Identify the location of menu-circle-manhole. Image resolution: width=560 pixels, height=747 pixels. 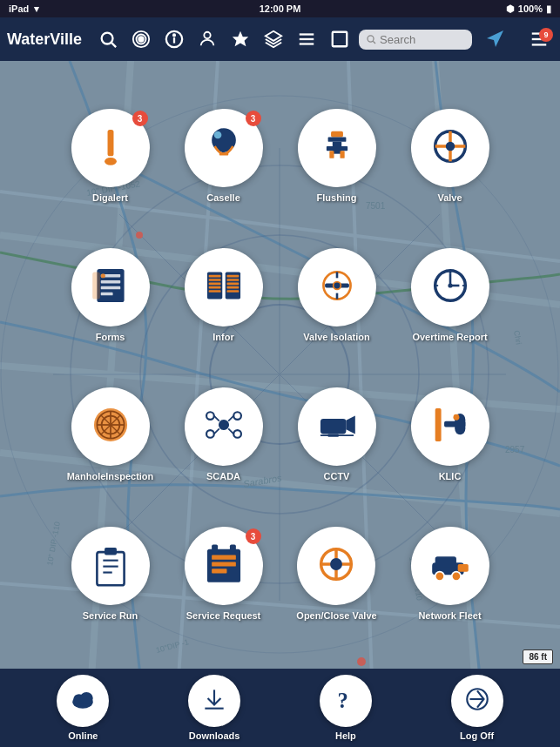
(111, 427).